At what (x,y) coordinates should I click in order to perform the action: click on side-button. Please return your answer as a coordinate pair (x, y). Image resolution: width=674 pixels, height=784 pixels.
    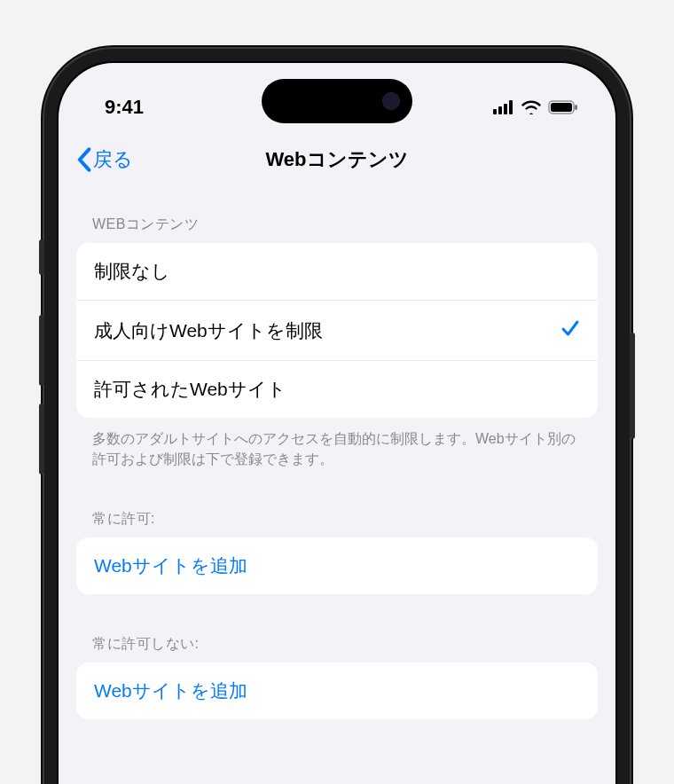
    Looking at the image, I should click on (42, 257).